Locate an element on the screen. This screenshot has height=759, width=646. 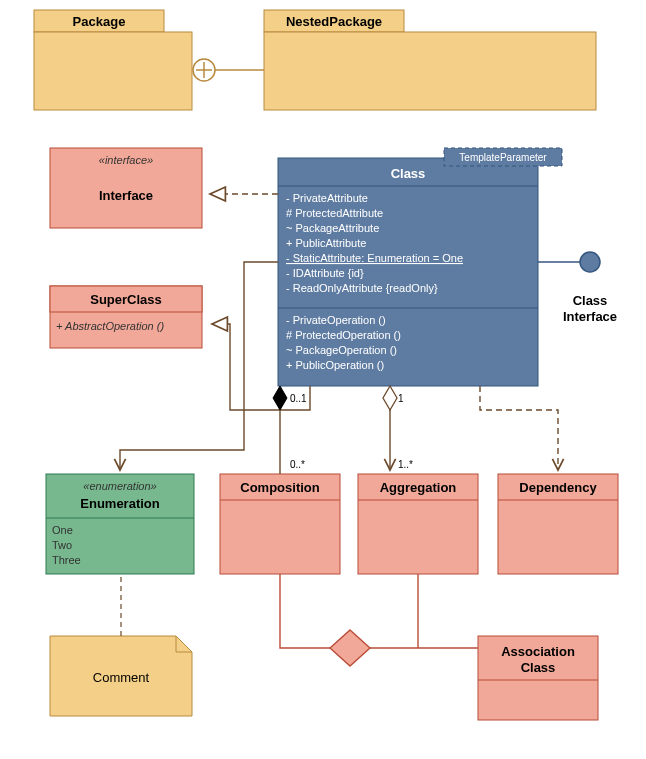
lollipop-label-2: Interface is located at coordinates (590, 316).